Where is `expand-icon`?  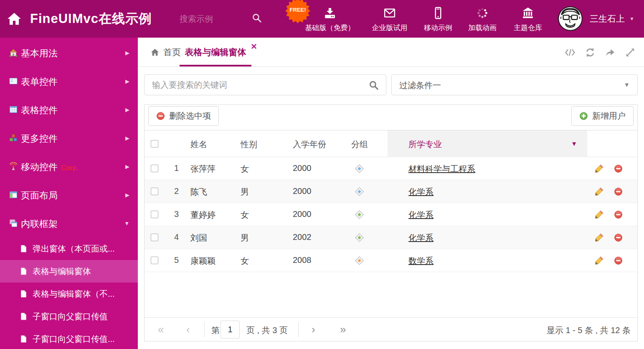 expand-icon is located at coordinates (630, 53).